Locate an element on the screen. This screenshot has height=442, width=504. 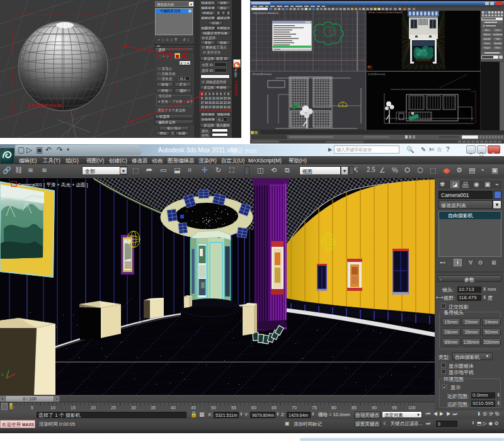
svg-text: Camera001 [ 平滑 + 高光 + 边面 ] is located at coordinates (53, 185).